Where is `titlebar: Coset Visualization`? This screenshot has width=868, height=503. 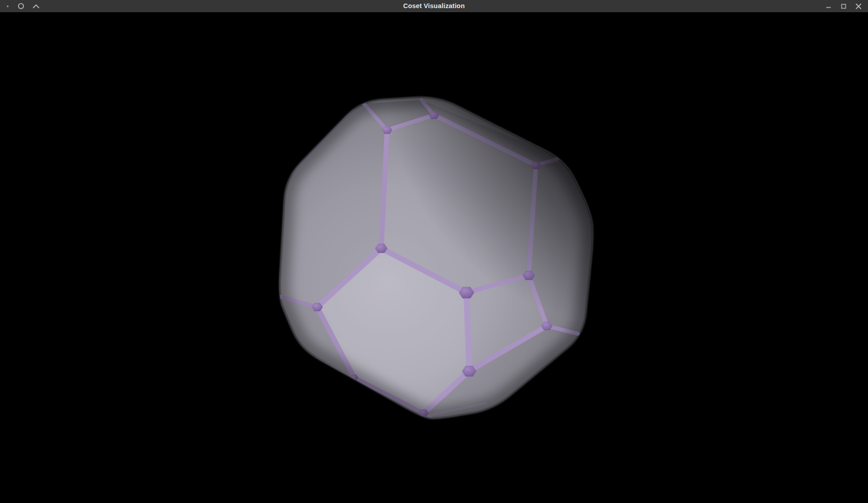 titlebar: Coset Visualization is located at coordinates (434, 6).